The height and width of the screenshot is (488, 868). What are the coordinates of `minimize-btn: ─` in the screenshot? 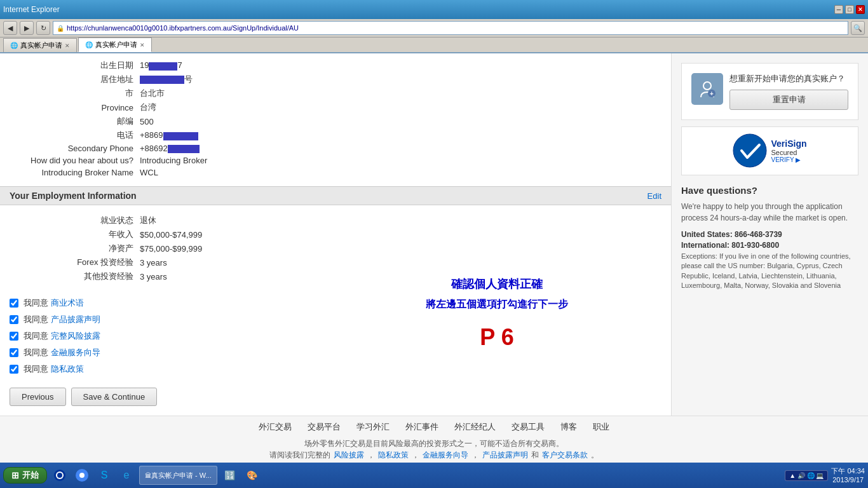 It's located at (839, 10).